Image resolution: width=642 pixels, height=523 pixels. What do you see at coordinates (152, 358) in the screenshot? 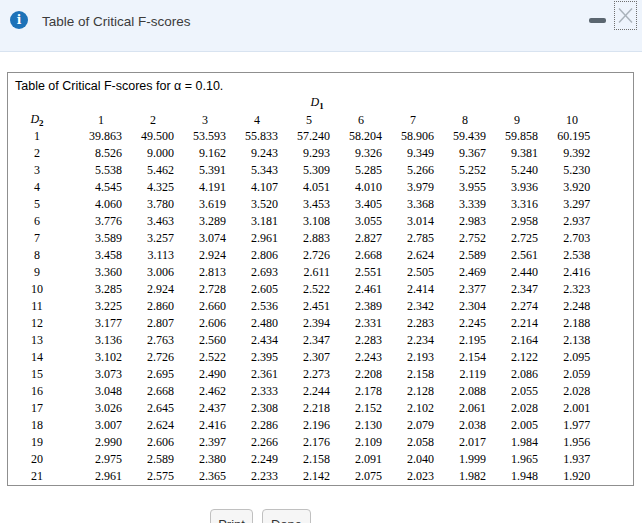
I see `f-score-cell: 2.726` at bounding box center [152, 358].